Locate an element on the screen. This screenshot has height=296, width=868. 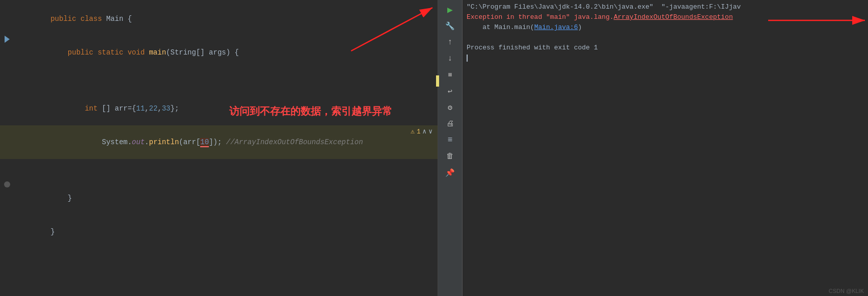
output-line-5: Process finished with exit code 1 is located at coordinates (665, 48).